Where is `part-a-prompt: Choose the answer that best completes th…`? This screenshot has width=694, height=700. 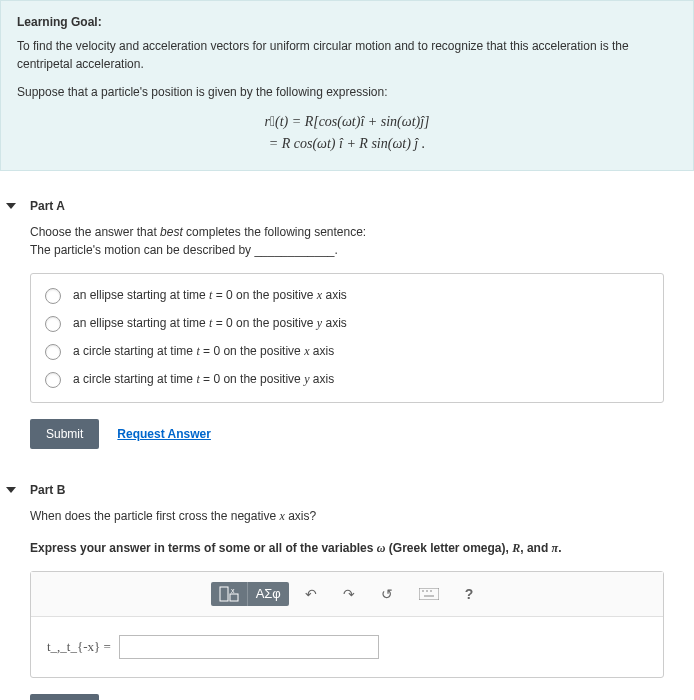 part-a-prompt: Choose the answer that best completes th… is located at coordinates (347, 241).